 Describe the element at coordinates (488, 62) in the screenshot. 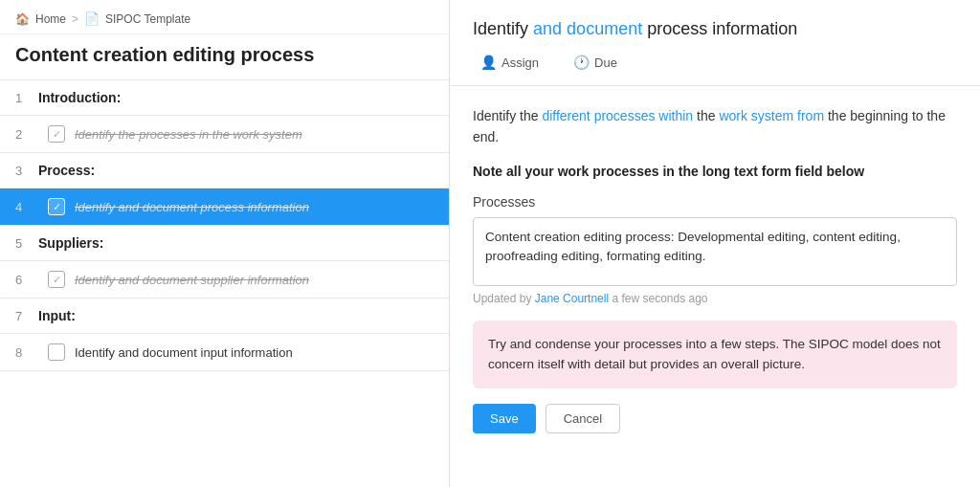

I see `assign-icon: 👤` at that location.